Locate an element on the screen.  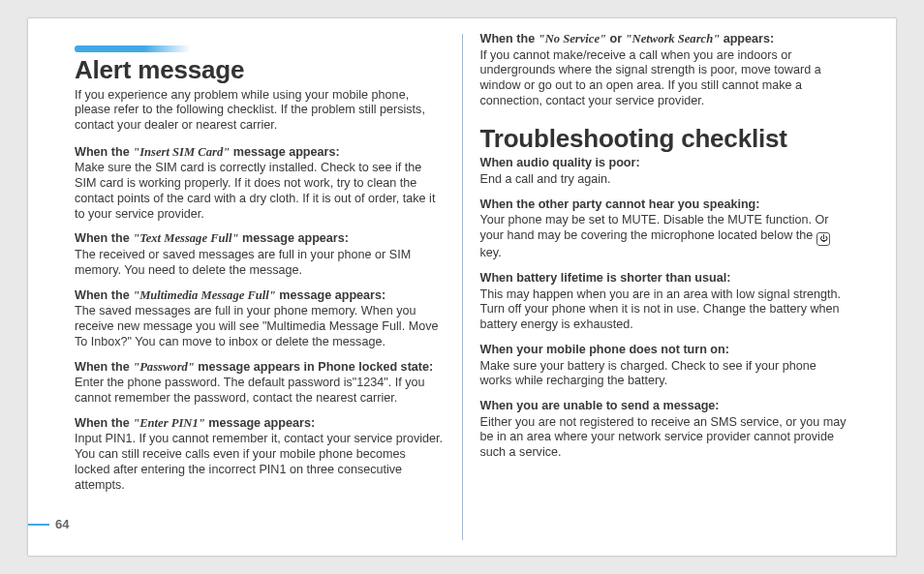
alert-item: When the "Text Message Full" message app… is located at coordinates (260, 255).